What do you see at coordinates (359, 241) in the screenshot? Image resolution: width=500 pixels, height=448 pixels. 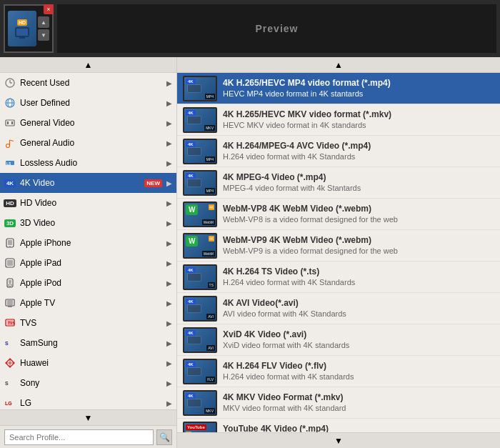 I see `format-title: WebM-VP9 4K WebM Video (*.webm)` at bounding box center [359, 241].